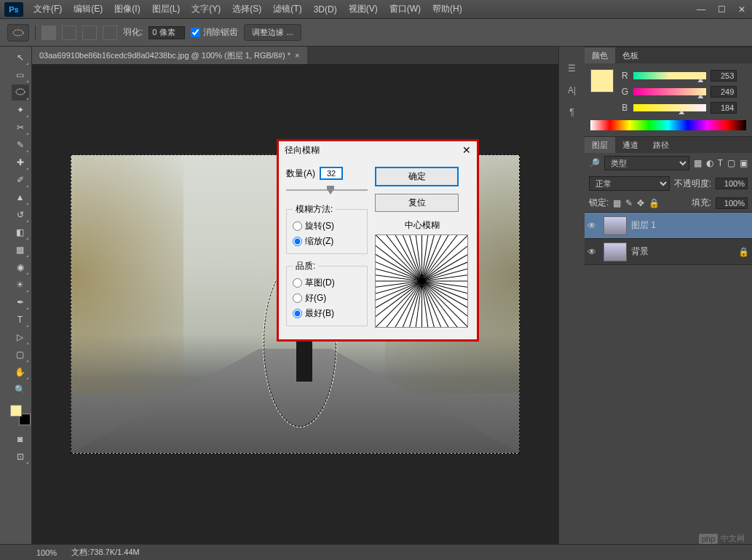 This screenshot has height=560, width=752. I want to click on zoom-tool: 🔍, so click(20, 390).